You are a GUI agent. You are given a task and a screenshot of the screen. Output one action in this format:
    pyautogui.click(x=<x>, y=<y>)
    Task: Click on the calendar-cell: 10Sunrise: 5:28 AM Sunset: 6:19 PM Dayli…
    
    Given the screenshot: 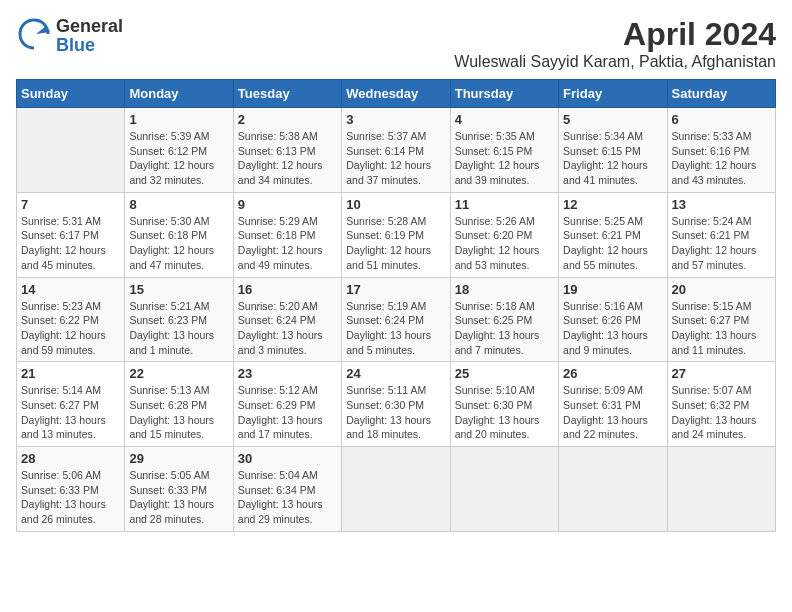 What is the action you would take?
    pyautogui.click(x=396, y=234)
    